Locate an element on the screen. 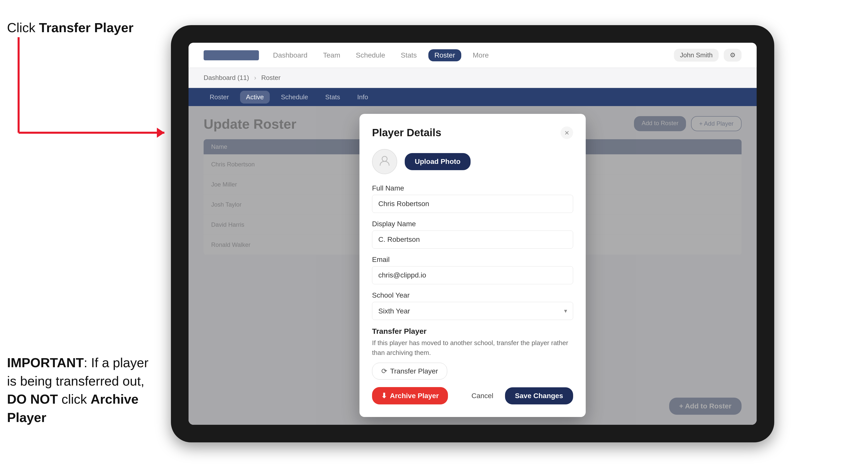  school-year-group: School Year First Year Second Year Third… is located at coordinates (472, 306).